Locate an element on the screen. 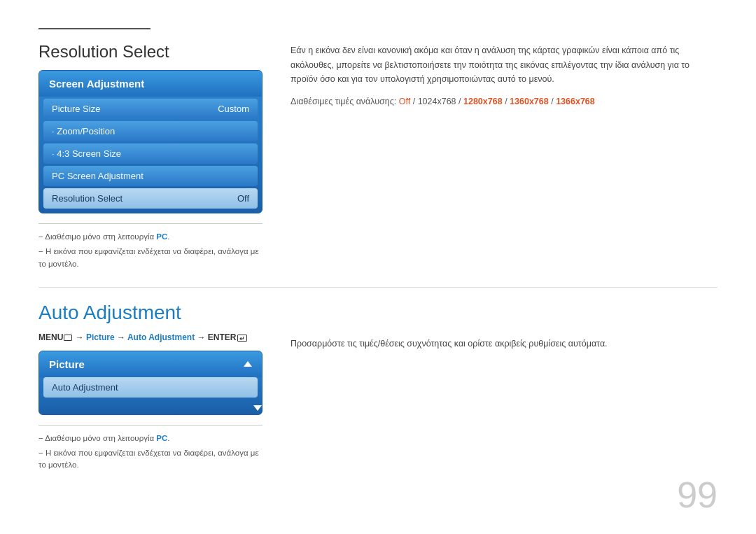 This screenshot has width=756, height=534. arrow-up-icon is located at coordinates (248, 364).